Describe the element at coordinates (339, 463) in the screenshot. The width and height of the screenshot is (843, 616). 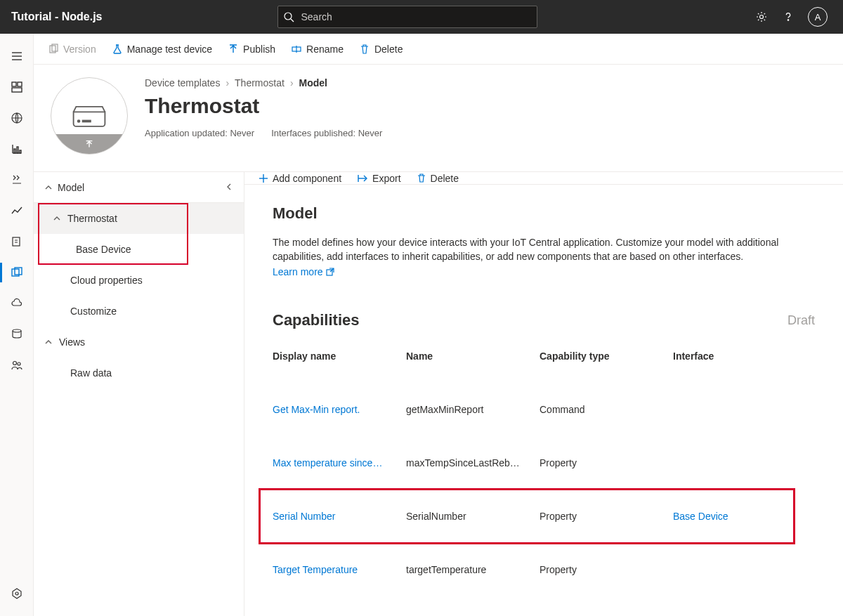
I see `capability-link: Max temperature since…` at that location.